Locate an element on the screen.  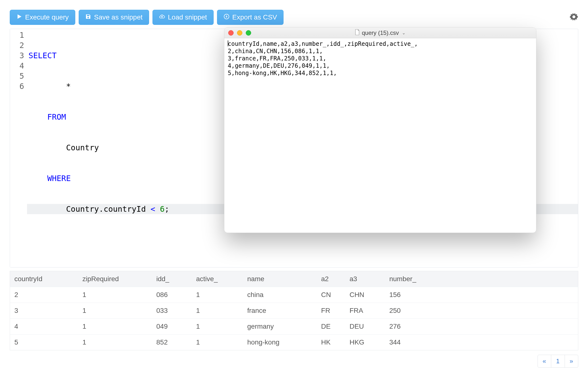
table-cell: CHN is located at coordinates (365, 295).